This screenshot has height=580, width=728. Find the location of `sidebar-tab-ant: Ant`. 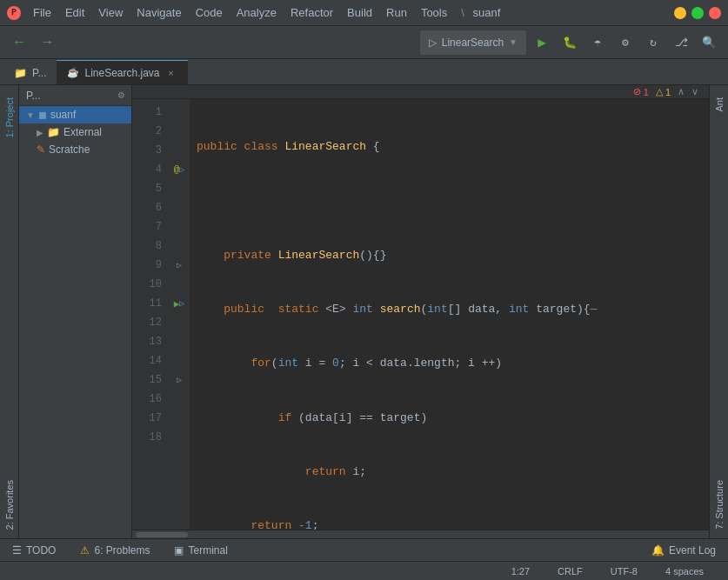

sidebar-tab-ant: Ant is located at coordinates (719, 104).